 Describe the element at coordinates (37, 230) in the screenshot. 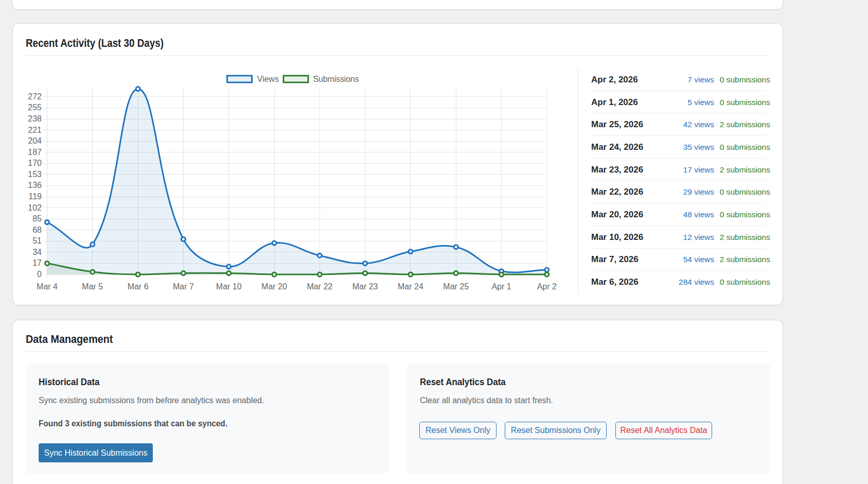

I see `svg-text: 68` at that location.